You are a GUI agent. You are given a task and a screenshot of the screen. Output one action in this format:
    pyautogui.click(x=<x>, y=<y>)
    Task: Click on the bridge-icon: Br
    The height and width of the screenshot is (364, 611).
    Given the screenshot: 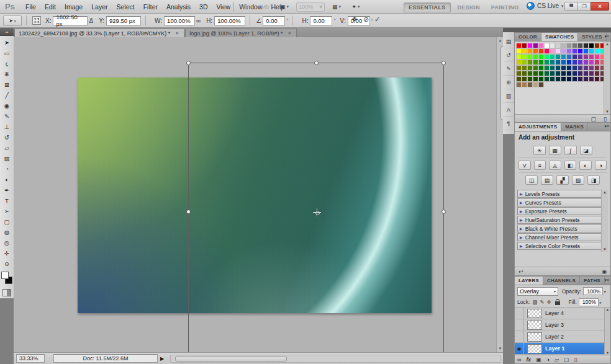 What is the action you would take?
    pyautogui.click(x=246, y=7)
    